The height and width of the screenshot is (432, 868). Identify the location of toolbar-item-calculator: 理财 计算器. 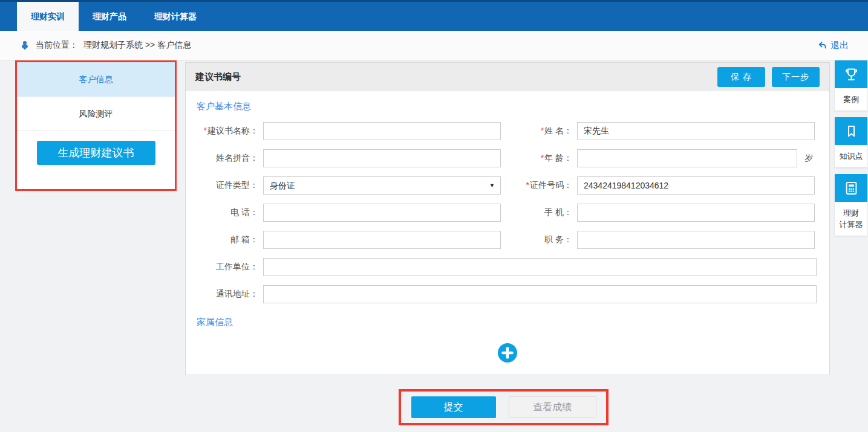
(851, 205).